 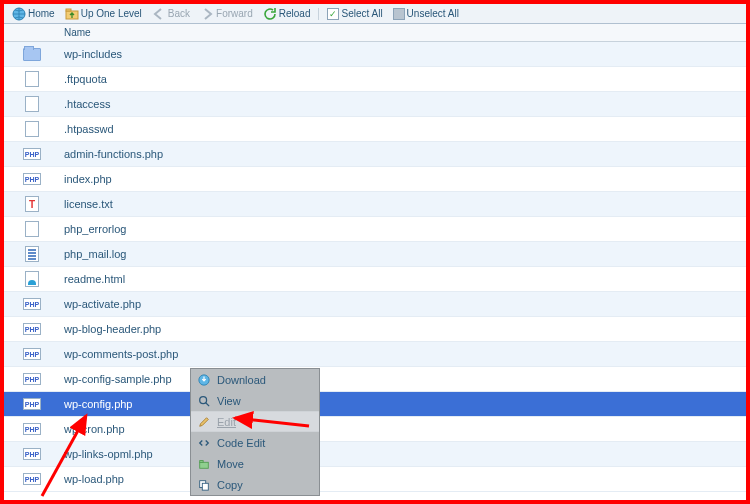 I want to click on file-row: php_mail.log, so click(x=375, y=254).